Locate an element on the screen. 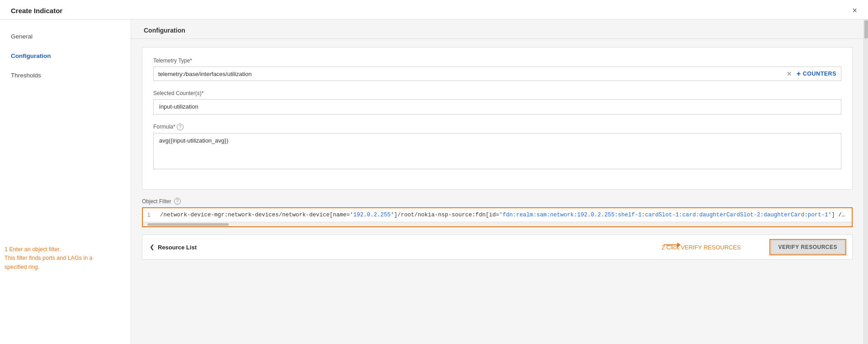 This screenshot has height=344, width=868. arrow-head is located at coordinates (679, 245).